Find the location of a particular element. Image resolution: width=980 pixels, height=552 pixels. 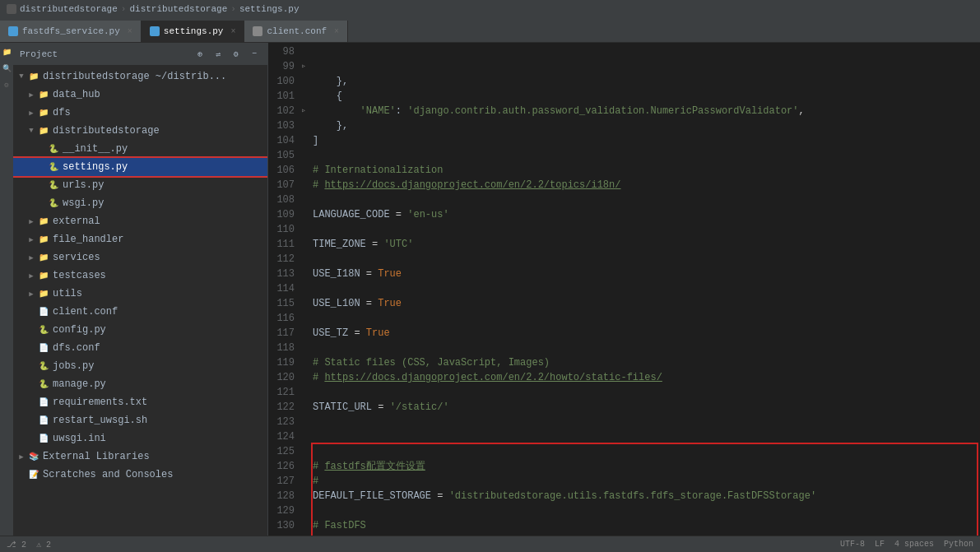

tree-dfs-icon: 📁 is located at coordinates (44, 113).